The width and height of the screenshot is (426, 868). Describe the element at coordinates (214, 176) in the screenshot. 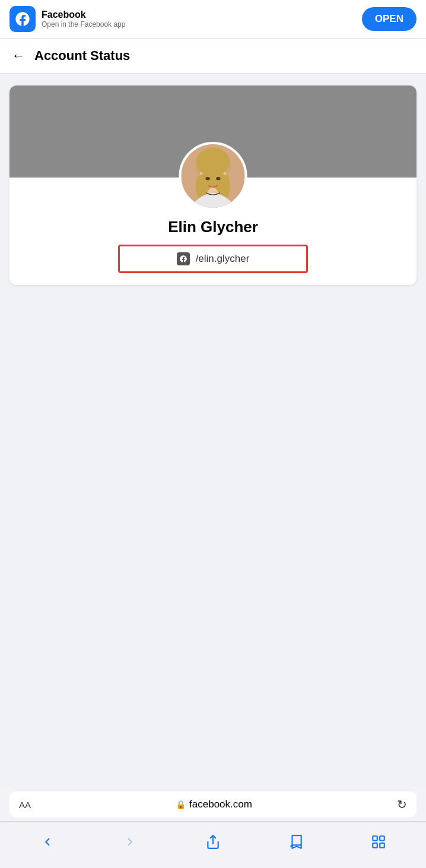

I see `avatar` at that location.